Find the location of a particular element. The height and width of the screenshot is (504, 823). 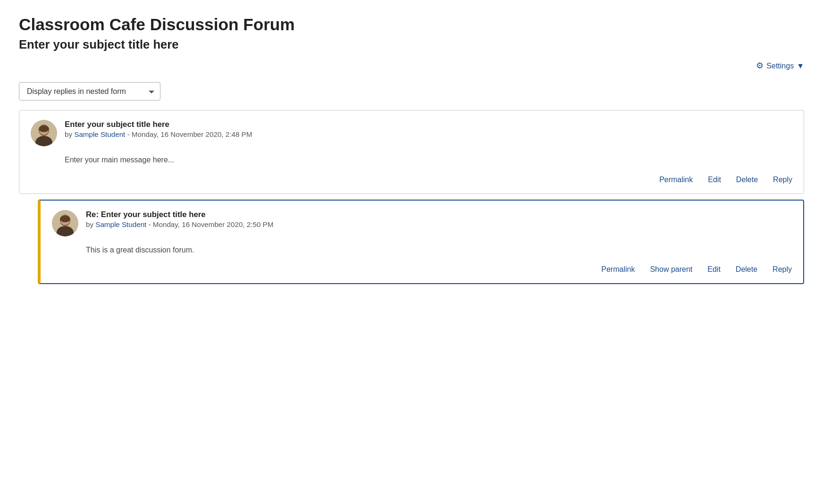

display-mode-select: Display replies in nested form Display r… is located at coordinates (90, 92).